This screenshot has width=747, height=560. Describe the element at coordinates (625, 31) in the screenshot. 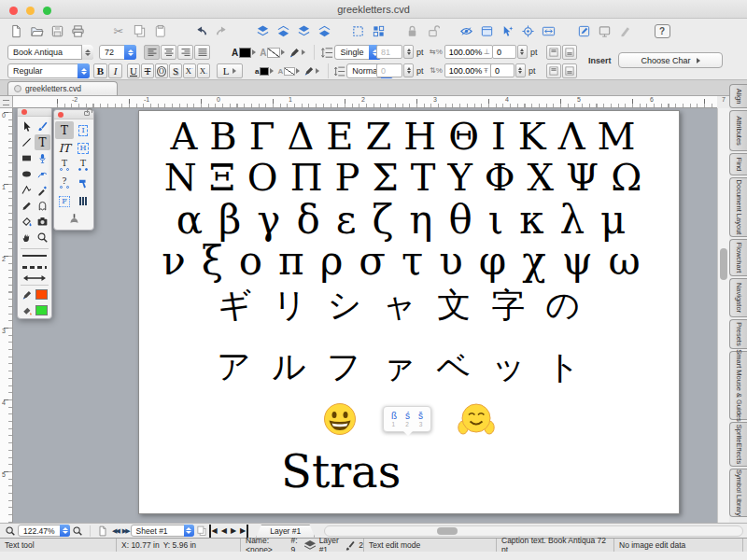

I see `ink-annotation-icon` at that location.